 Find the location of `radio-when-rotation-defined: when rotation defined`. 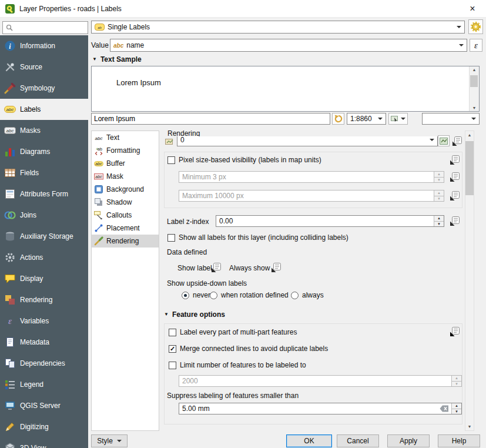

radio-when-rotation-defined: when rotation defined is located at coordinates (249, 295).